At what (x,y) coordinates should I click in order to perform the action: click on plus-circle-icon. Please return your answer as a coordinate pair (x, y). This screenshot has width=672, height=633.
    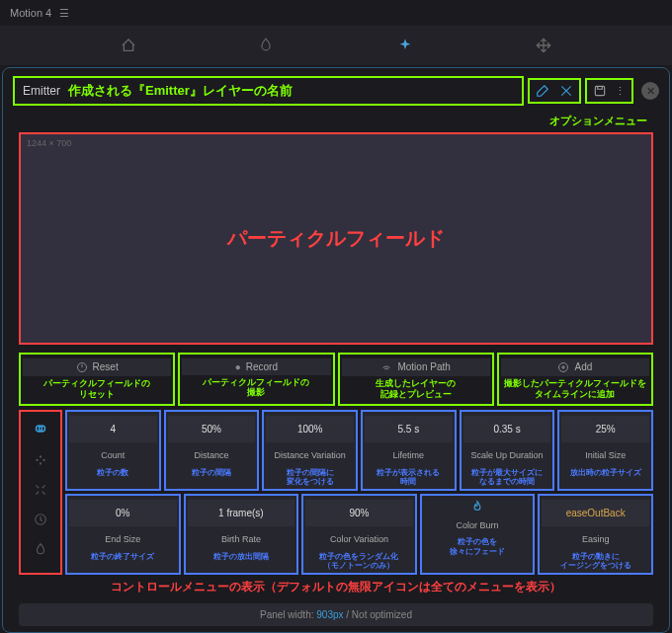
    Looking at the image, I should click on (563, 367).